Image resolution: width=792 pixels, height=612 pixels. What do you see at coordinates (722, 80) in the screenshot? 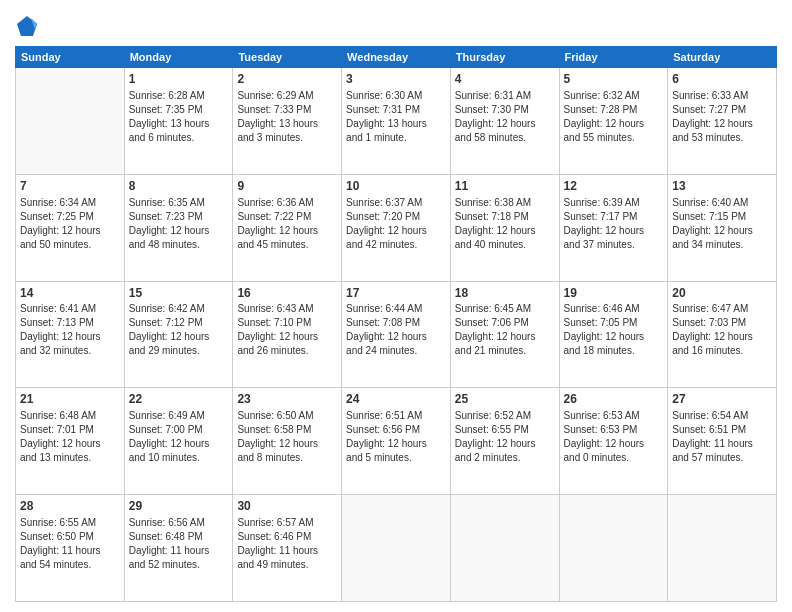
I see `day-number: 6` at bounding box center [722, 80].